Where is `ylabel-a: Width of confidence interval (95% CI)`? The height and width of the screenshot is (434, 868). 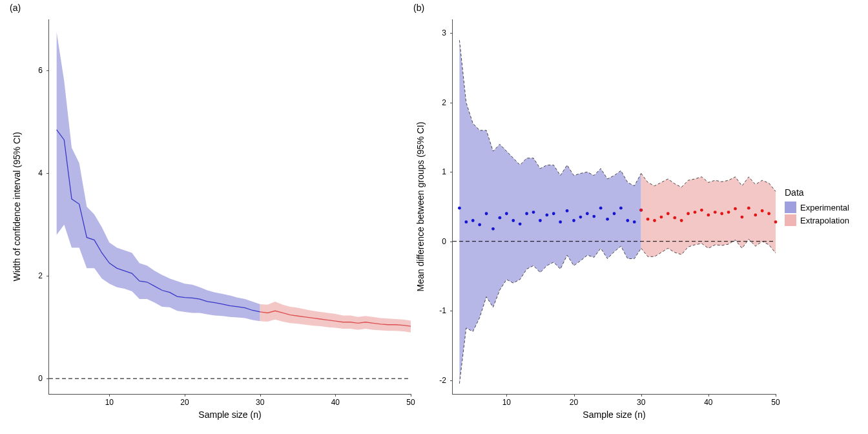 ylabel-a: Width of confidence interval (95% CI) is located at coordinates (17, 207).